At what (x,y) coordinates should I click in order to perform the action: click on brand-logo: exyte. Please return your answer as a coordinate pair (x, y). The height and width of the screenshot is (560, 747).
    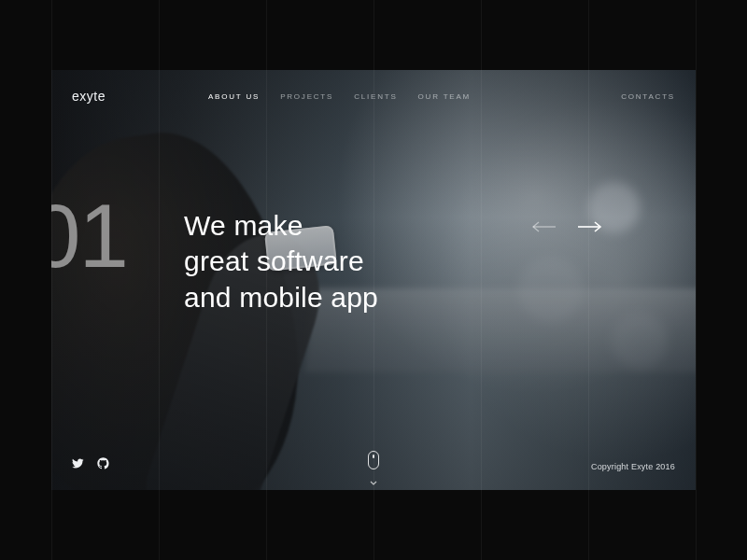
    Looking at the image, I should click on (89, 96).